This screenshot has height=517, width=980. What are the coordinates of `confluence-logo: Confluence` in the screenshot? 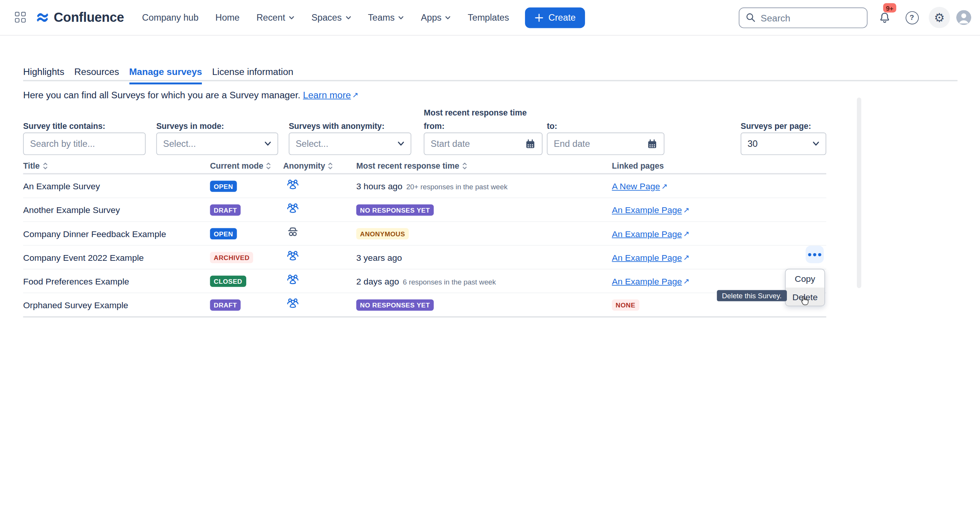 It's located at (80, 18).